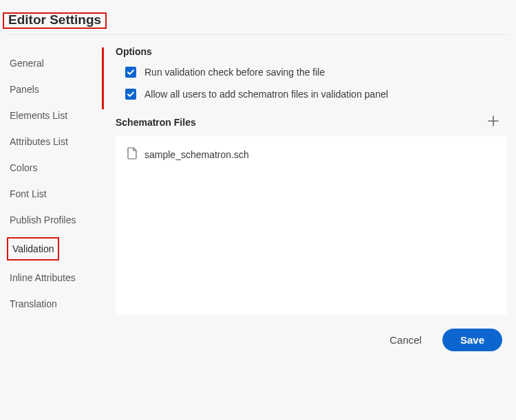 This screenshot has height=420, width=516. I want to click on sidebar-item-colors: Colors, so click(23, 168).